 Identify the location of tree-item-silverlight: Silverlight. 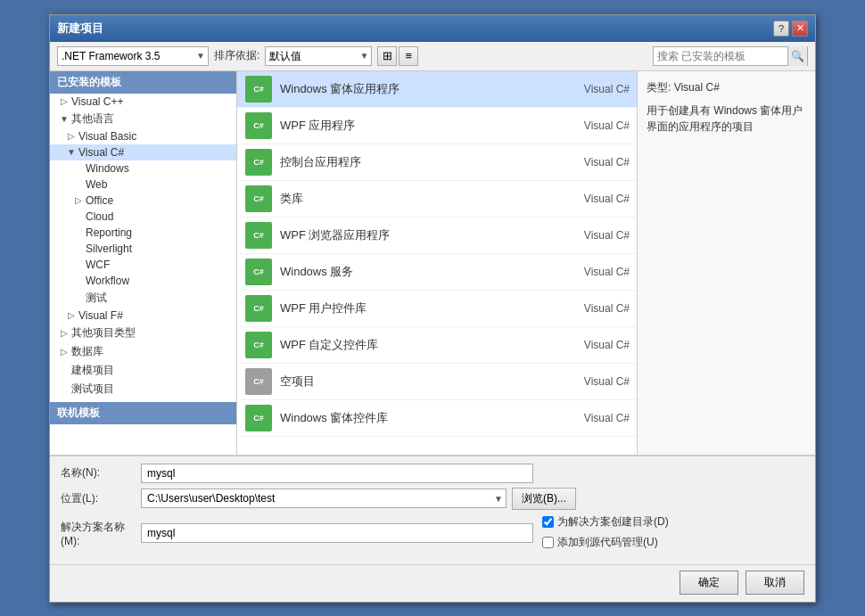
(143, 249).